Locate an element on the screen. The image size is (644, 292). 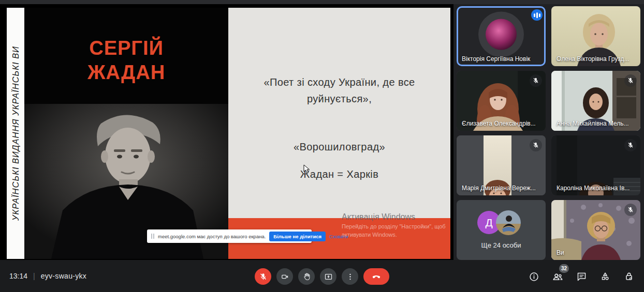
info-icon is located at coordinates (534, 277).